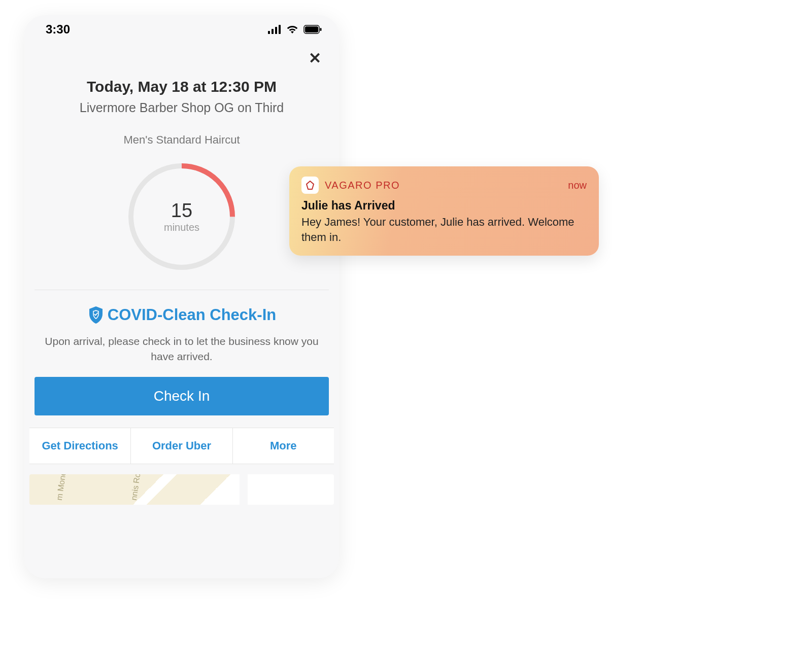  What do you see at coordinates (444, 185) in the screenshot?
I see `notification-header: VAGARO PRO now` at bounding box center [444, 185].